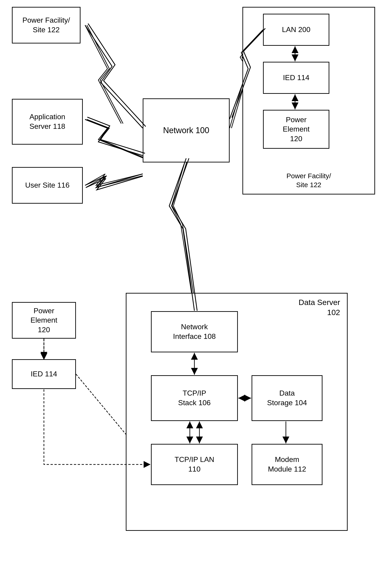  Describe the element at coordinates (44, 320) in the screenshot. I see `power-element-bottom-label: Power Element 120` at that location.